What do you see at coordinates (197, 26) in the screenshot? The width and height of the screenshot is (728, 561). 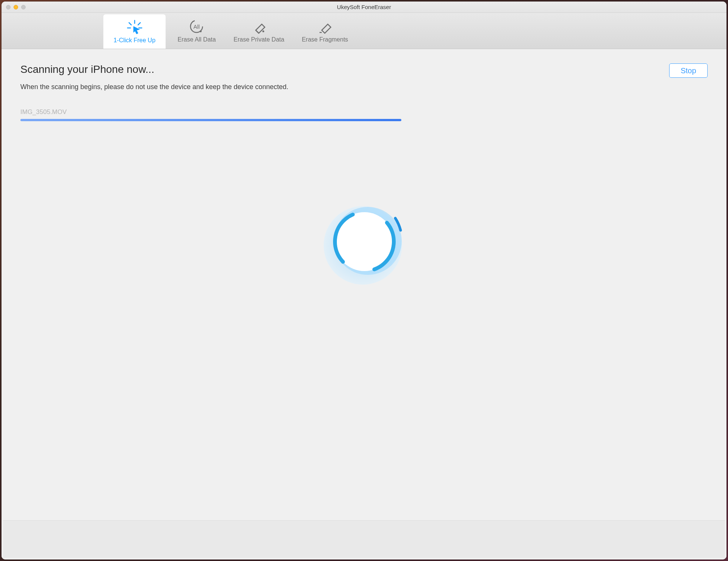 I see `erase-all-icon: All` at bounding box center [197, 26].